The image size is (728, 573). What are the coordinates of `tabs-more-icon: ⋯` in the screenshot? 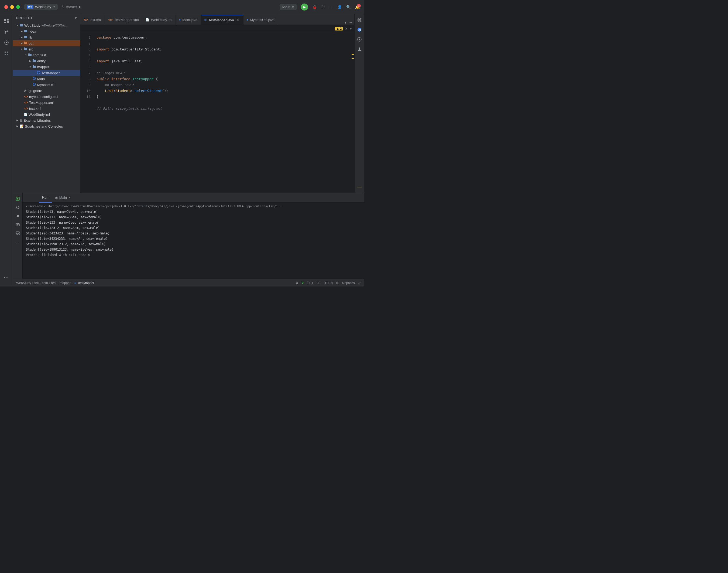 It's located at (350, 22).